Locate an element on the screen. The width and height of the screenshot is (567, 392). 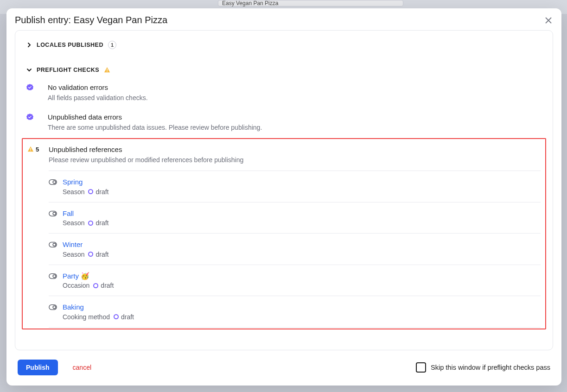
list-item: Fall Season draft is located at coordinates (295, 218).